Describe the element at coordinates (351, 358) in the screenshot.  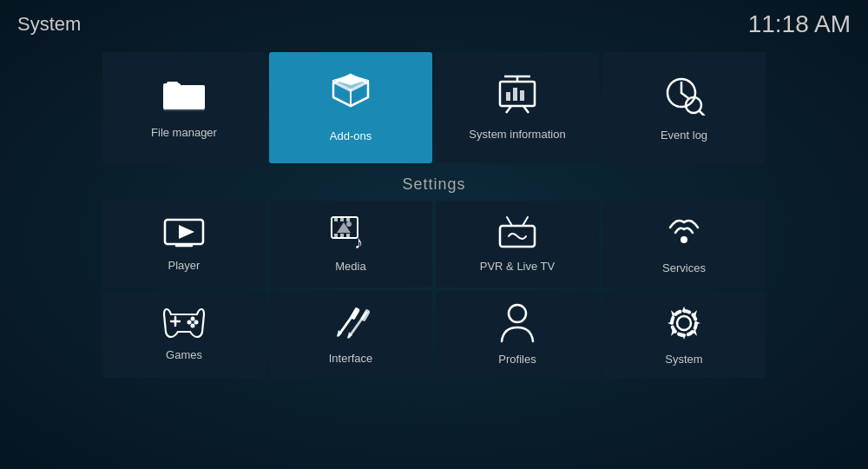
I see `settings-tile-interface-label: Interface` at that location.